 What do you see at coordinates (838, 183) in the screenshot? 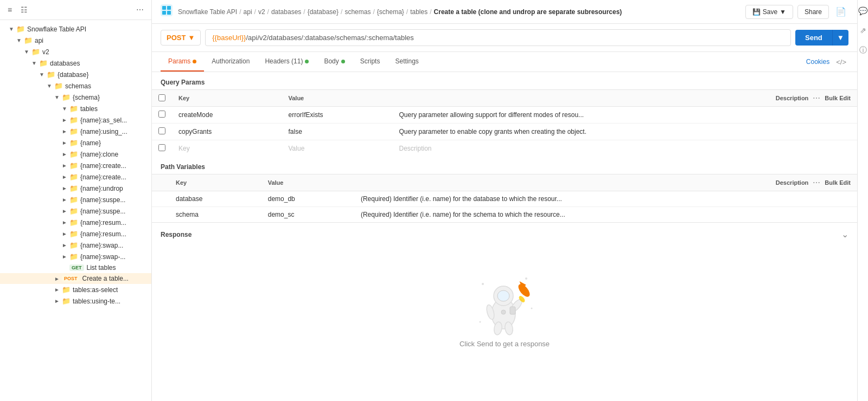
I see `pv-bulk-edit-button: Bulk Edit` at bounding box center [838, 183].